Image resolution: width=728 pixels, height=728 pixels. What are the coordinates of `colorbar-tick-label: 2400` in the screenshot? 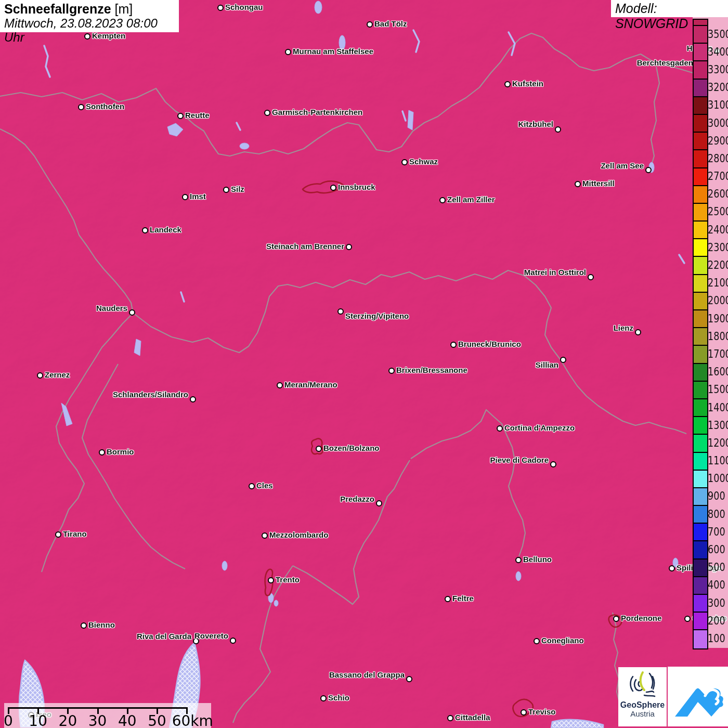 It's located at (718, 229).